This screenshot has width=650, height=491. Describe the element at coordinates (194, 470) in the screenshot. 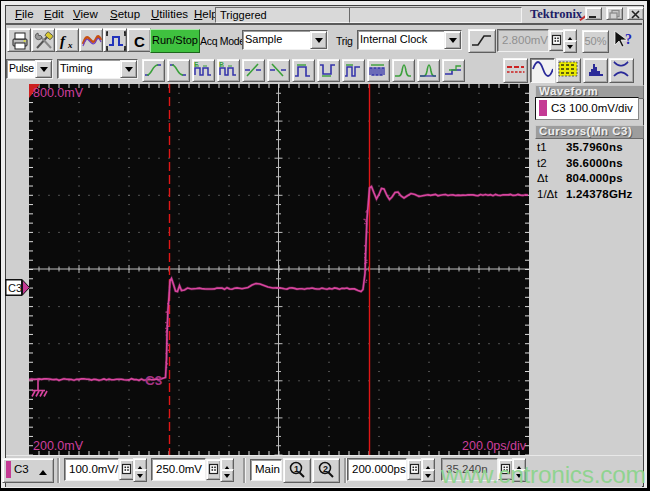

I see `vertical-offset-spinbox: 250.0mV` at that location.